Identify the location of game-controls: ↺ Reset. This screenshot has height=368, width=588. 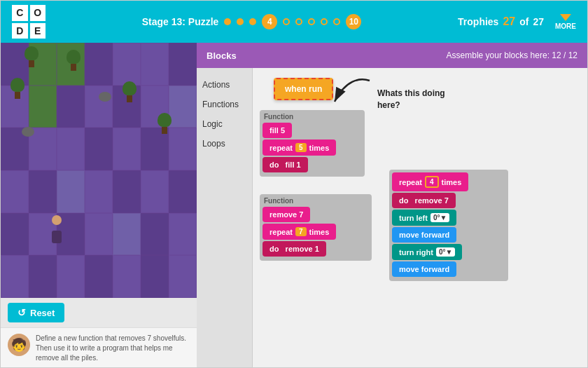
(99, 313).